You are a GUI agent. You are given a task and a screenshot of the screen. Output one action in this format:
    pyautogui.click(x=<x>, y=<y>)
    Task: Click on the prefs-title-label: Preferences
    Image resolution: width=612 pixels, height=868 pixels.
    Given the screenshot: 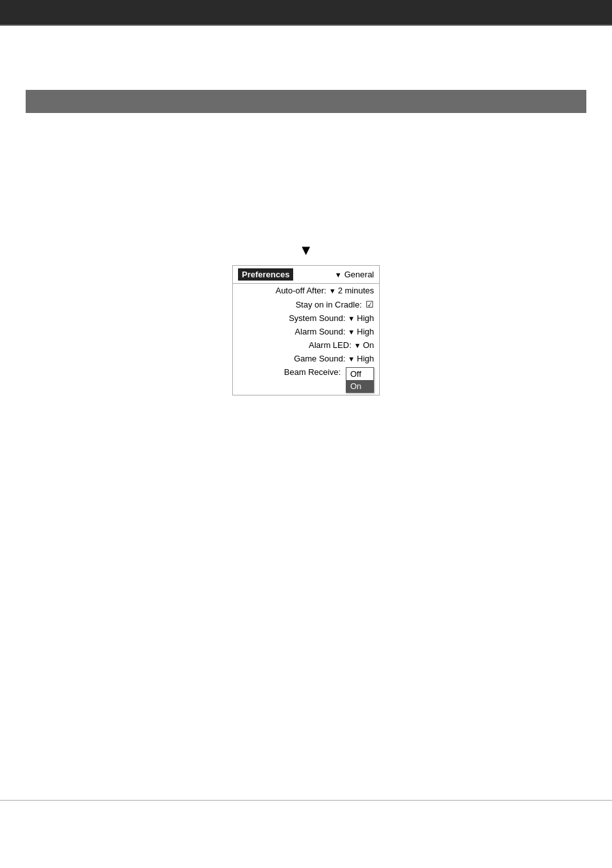 What is the action you would take?
    pyautogui.click(x=266, y=275)
    